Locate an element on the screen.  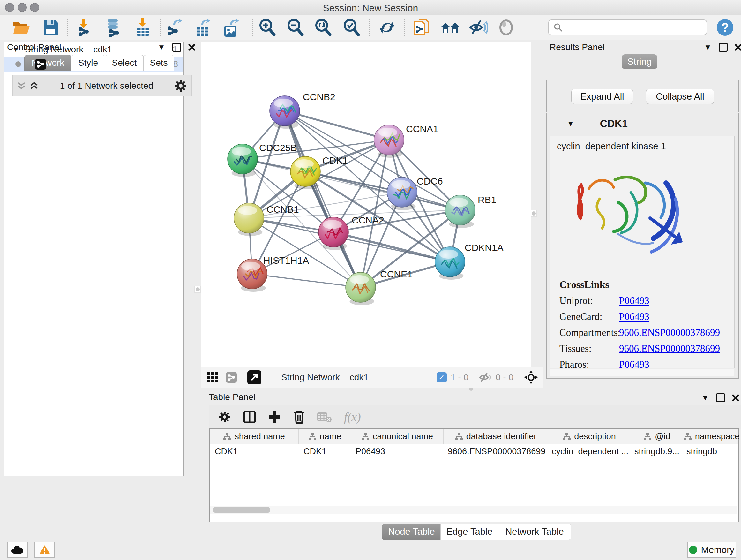
crosslink-label: Uniprot: is located at coordinates (589, 301).